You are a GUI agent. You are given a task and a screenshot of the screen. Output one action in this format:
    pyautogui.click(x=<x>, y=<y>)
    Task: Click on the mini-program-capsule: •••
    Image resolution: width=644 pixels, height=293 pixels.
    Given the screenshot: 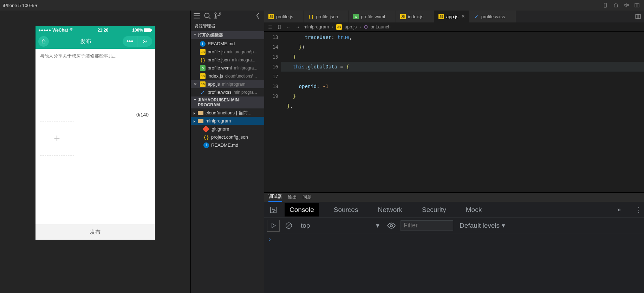 What is the action you would take?
    pyautogui.click(x=137, y=41)
    